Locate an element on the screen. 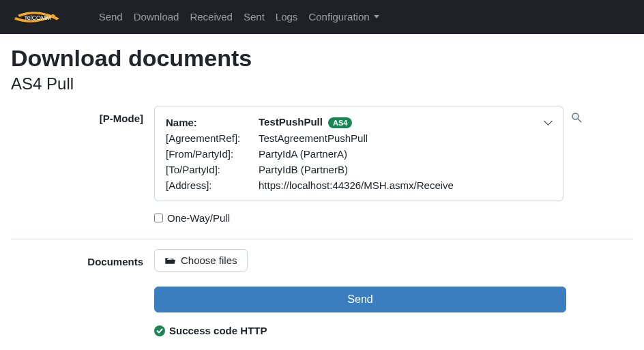  pmode-to-label: [To/PartyId]: is located at coordinates (211, 169).